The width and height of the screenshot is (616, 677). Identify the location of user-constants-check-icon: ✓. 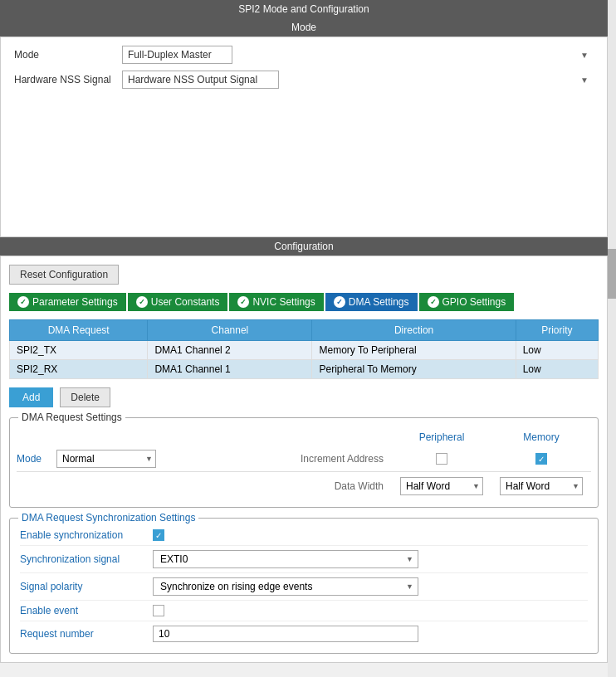
(142, 302).